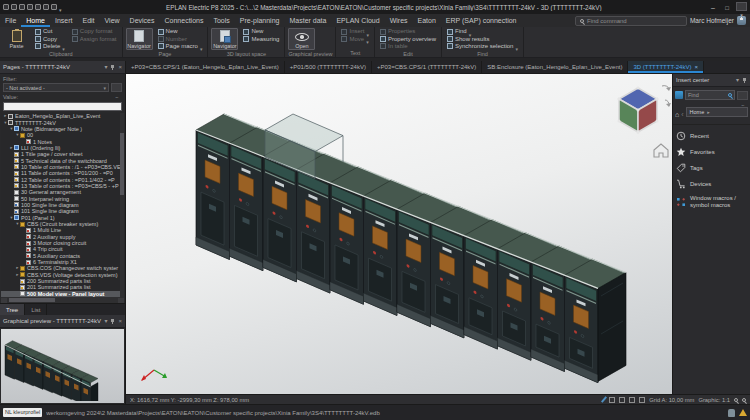  What do you see at coordinates (742, 6) in the screenshot?
I see `panel-menu-button` at bounding box center [742, 6].